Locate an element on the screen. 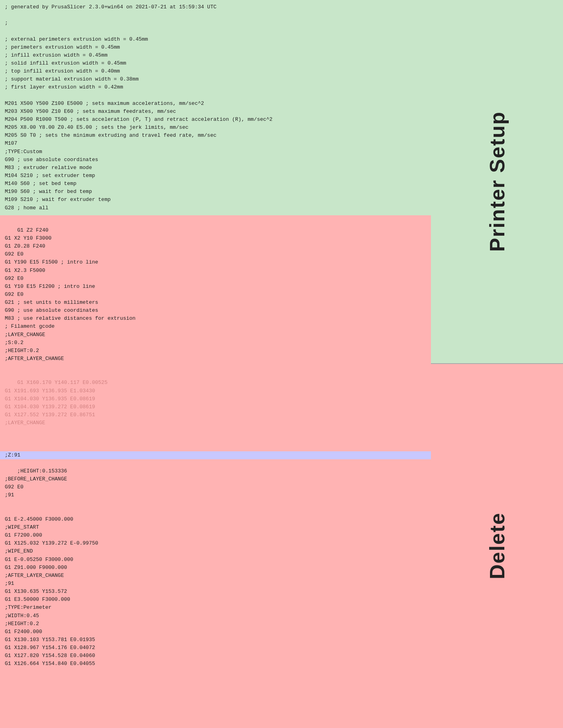  delete-code-faded: G1 X160.170 Y140.117 E0.00525 G1 X191.69… is located at coordinates (56, 403).